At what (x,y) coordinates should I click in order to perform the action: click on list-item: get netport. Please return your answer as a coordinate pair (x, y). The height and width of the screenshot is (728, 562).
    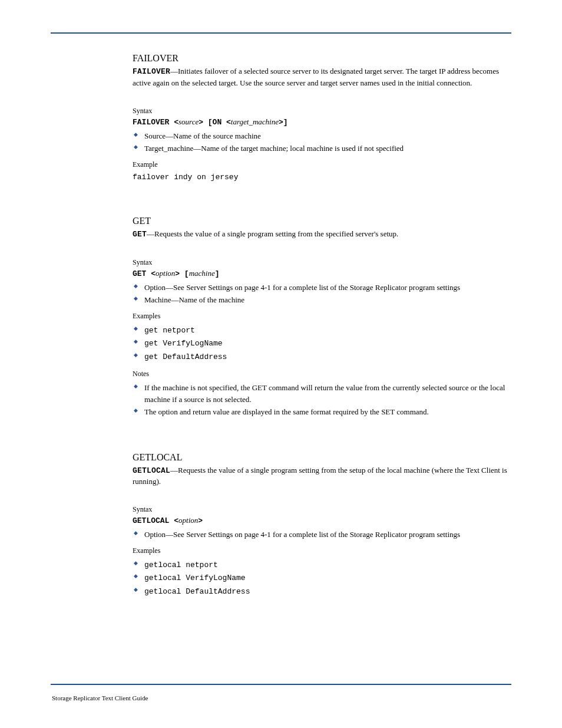
    Looking at the image, I should click on (322, 330).